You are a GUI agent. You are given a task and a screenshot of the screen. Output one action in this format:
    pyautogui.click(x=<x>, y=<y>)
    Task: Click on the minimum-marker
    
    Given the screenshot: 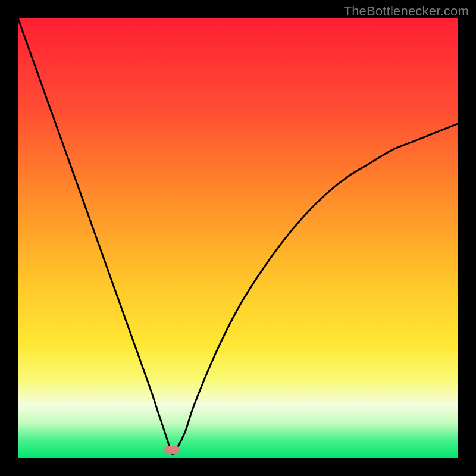 What is the action you would take?
    pyautogui.click(x=172, y=450)
    